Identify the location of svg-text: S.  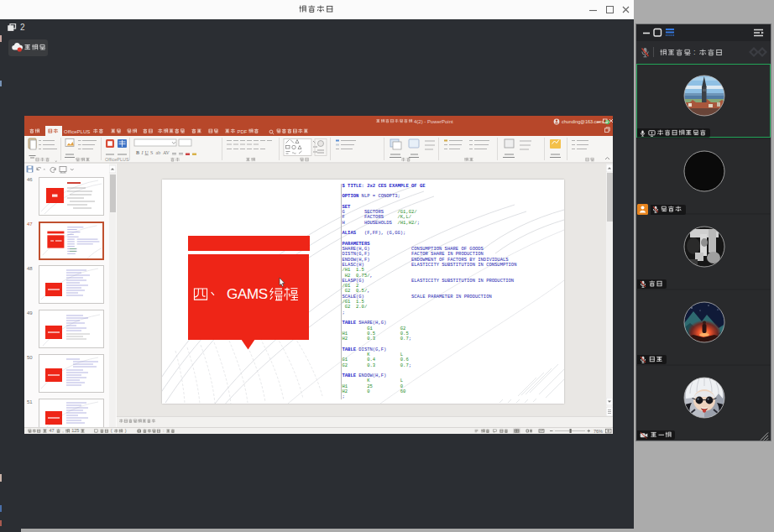
(151, 153).